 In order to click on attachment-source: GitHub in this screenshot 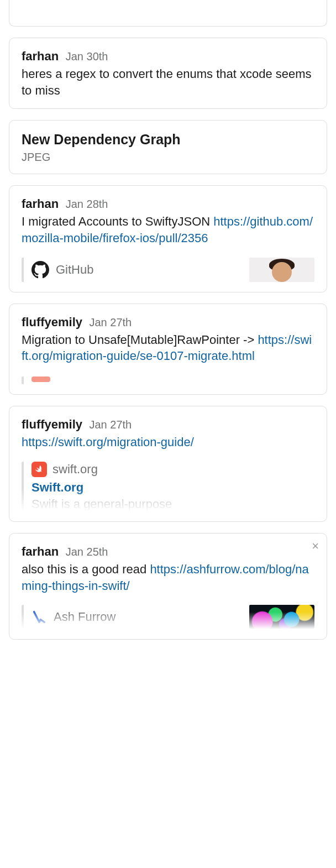, I will do `click(75, 270)`.